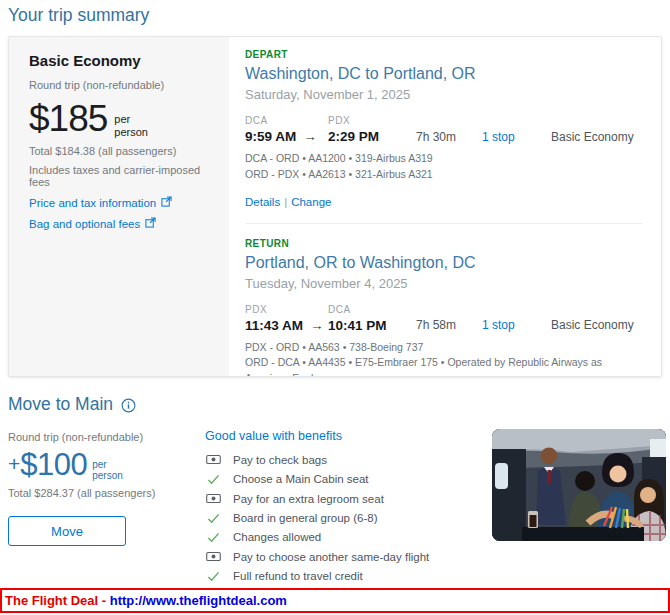 Image resolution: width=670 pixels, height=615 pixels. I want to click on segment-line: PDX - ORD • AA563 • 738-Boeing 737, so click(444, 348).